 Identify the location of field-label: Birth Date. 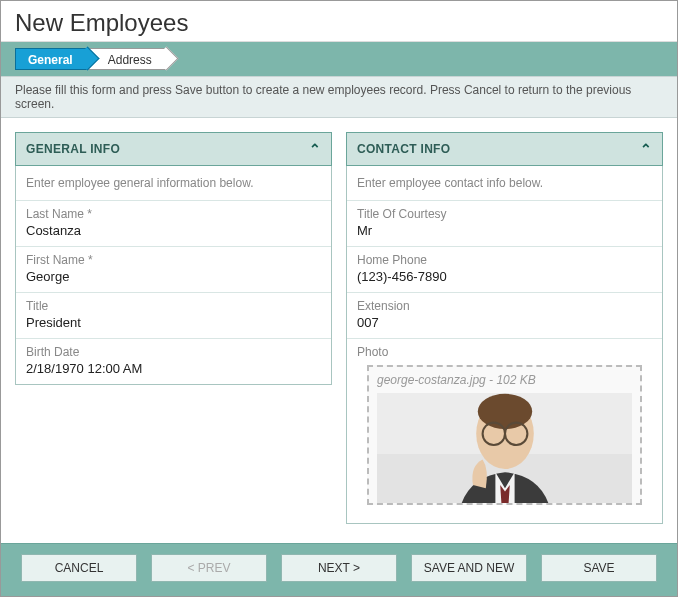
(174, 352).